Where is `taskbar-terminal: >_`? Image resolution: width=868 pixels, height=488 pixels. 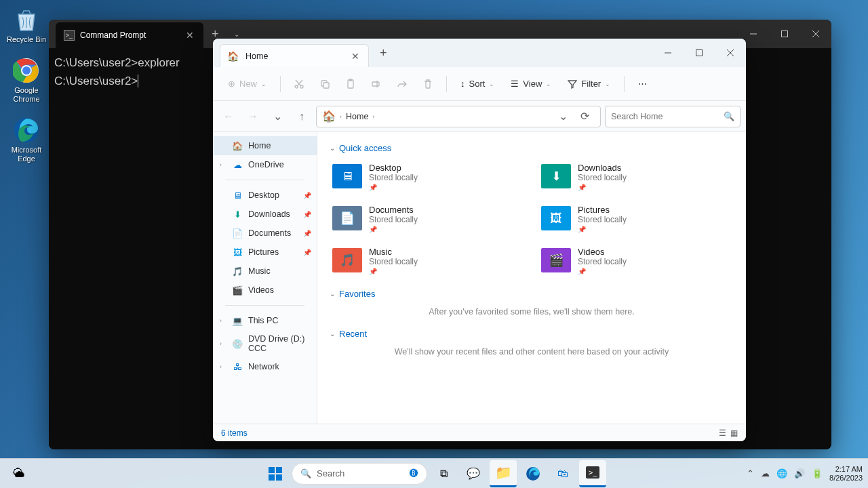
taskbar-terminal: >_ is located at coordinates (593, 474).